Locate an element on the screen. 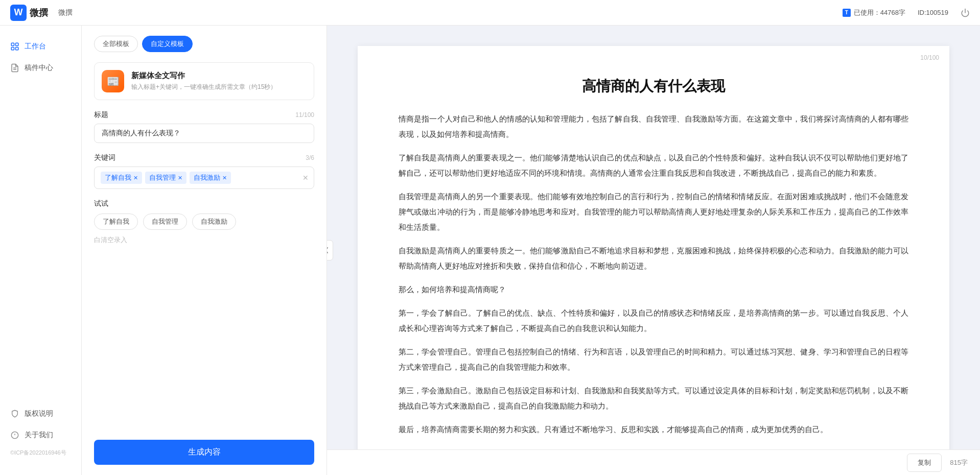 This screenshot has width=980, height=475. article-title: 高情商的人有什么表现 is located at coordinates (654, 86).